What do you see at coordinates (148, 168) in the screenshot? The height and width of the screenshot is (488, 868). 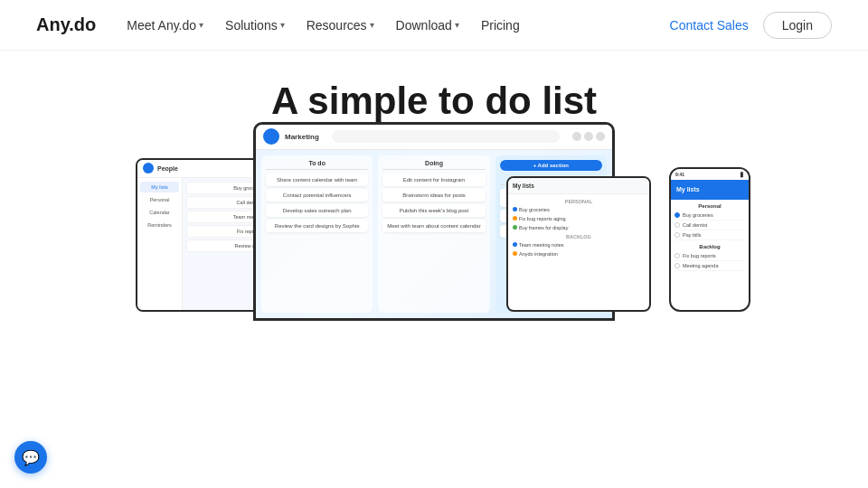 I see `avatar-icon` at bounding box center [148, 168].